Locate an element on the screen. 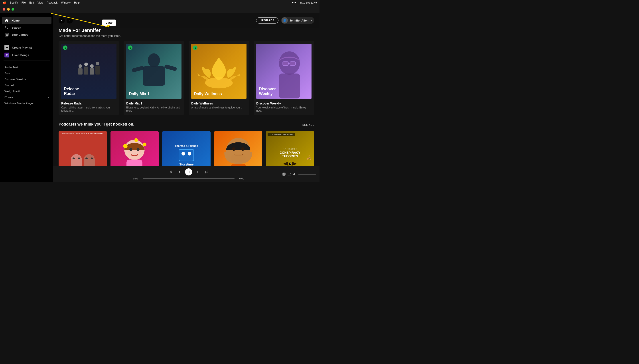  podcast-card-dork is located at coordinates (134, 148).